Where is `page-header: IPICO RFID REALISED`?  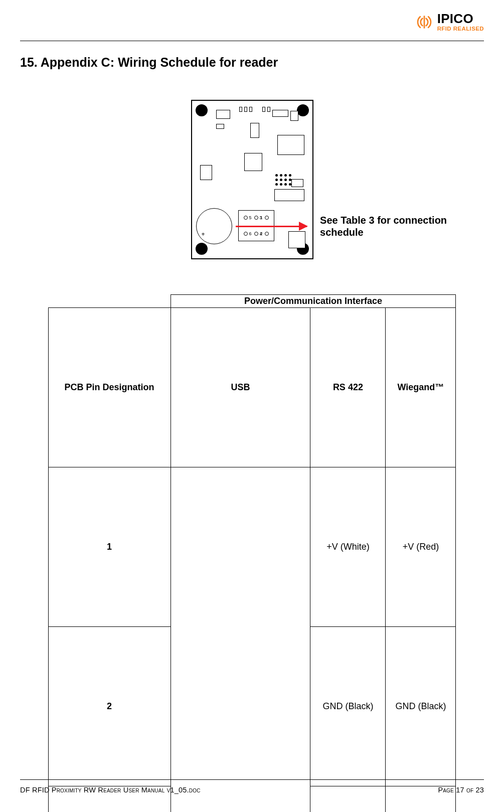 page-header: IPICO RFID REALISED is located at coordinates (252, 21).